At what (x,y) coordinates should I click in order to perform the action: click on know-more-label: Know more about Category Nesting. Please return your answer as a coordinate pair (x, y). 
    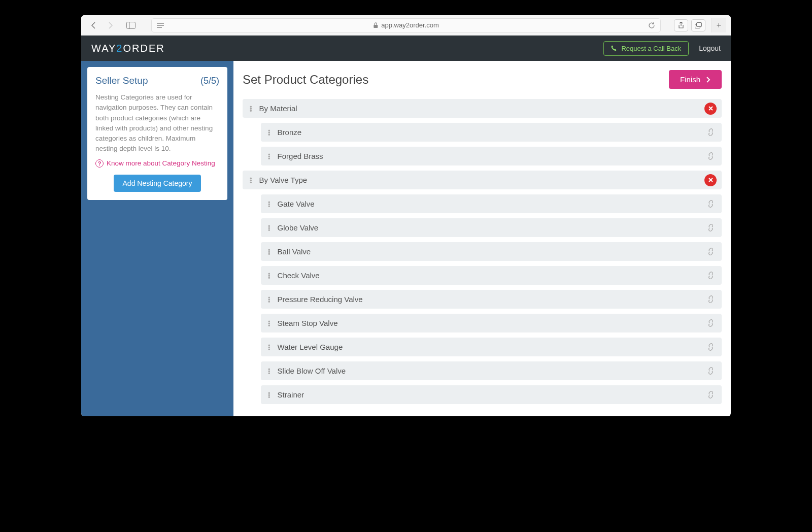
    Looking at the image, I should click on (161, 163).